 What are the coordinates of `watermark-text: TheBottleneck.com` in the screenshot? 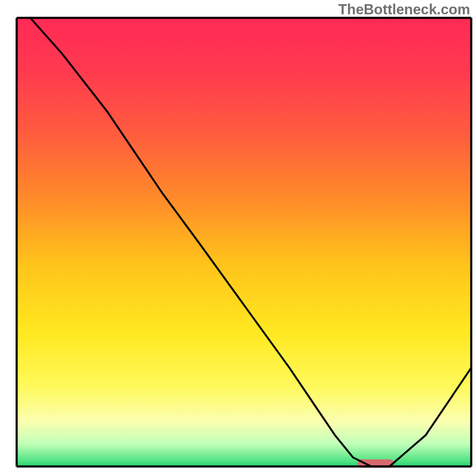 It's located at (405, 10).